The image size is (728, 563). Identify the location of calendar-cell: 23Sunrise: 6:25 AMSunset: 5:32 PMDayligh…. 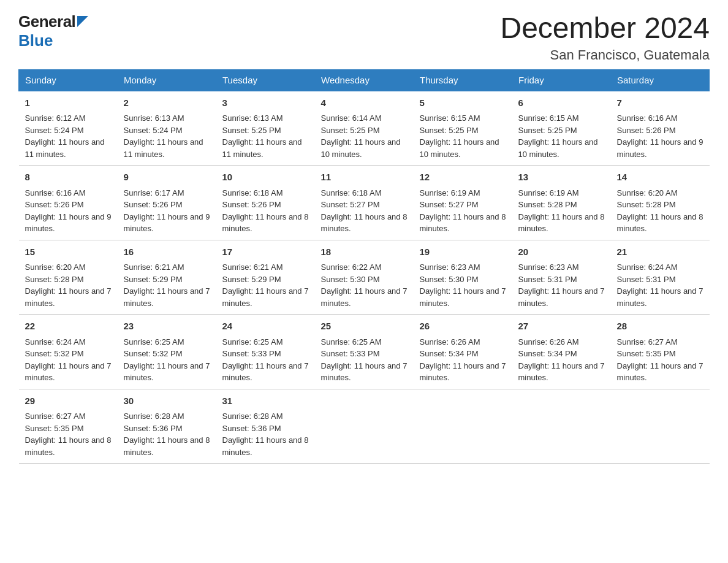
(167, 352).